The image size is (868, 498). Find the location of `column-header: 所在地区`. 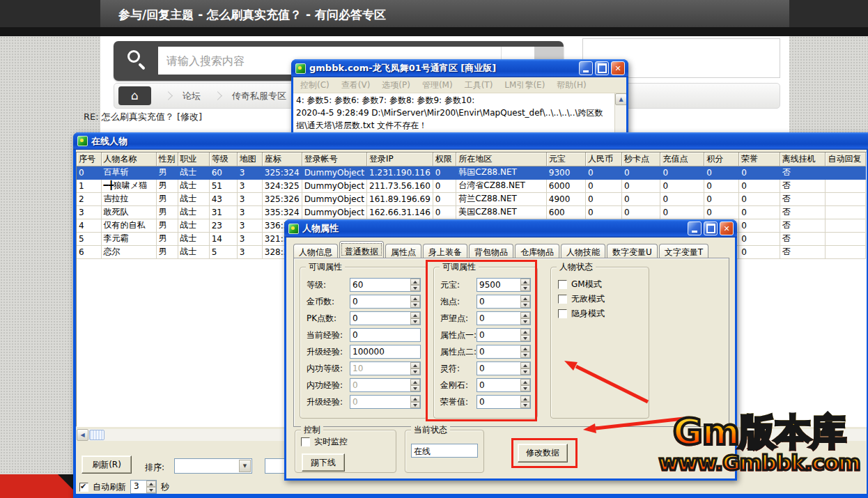

column-header: 所在地区 is located at coordinates (502, 159).